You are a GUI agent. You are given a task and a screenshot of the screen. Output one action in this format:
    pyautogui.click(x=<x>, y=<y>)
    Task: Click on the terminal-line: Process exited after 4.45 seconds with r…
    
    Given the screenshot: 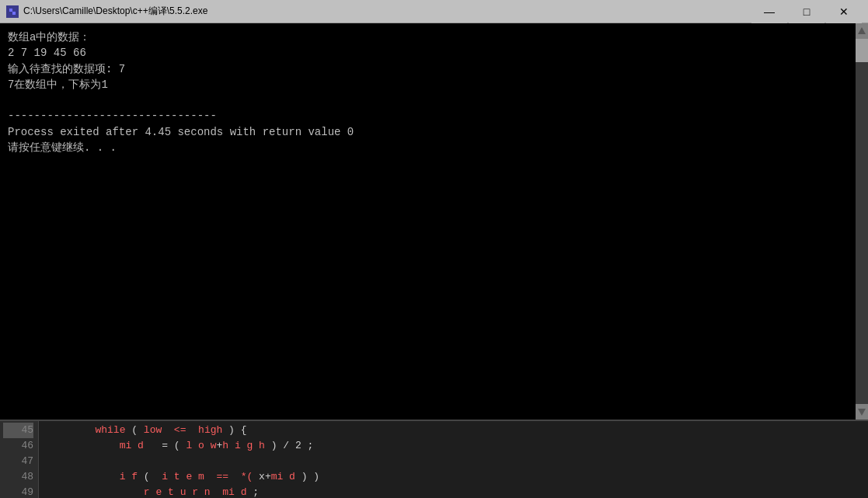 What is the action you would take?
    pyautogui.click(x=434, y=132)
    